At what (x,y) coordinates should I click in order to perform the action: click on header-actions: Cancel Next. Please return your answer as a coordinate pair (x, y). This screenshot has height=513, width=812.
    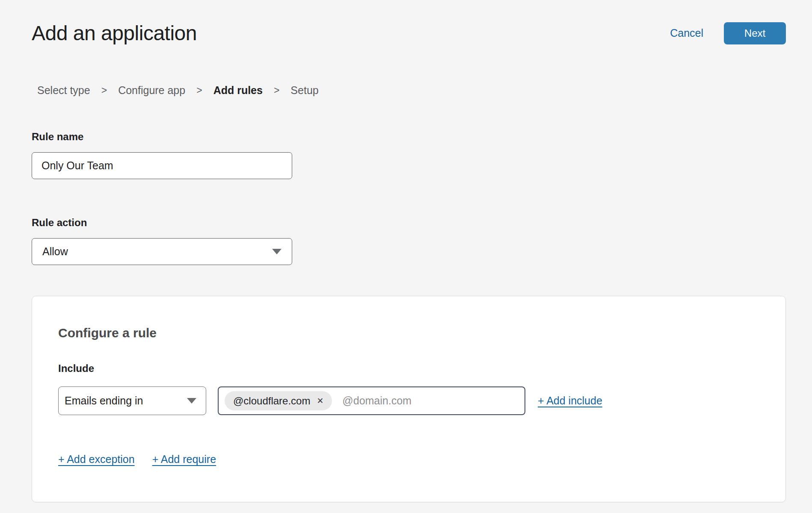
    Looking at the image, I should click on (728, 33).